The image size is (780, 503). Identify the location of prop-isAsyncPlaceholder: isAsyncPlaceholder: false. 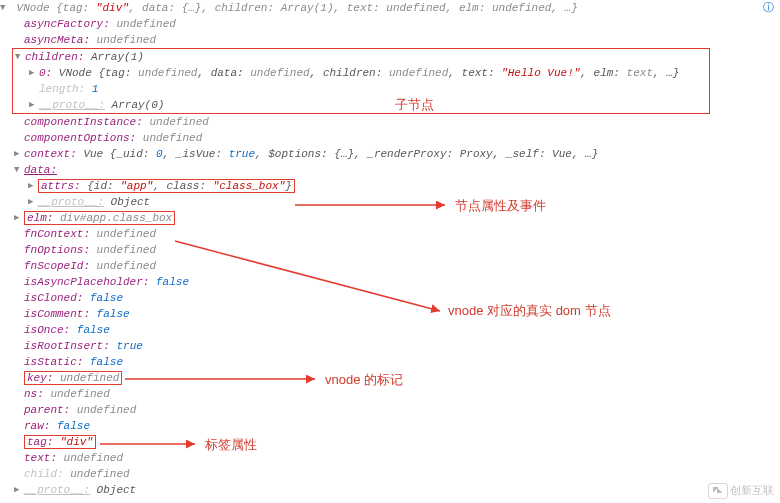
(390, 282).